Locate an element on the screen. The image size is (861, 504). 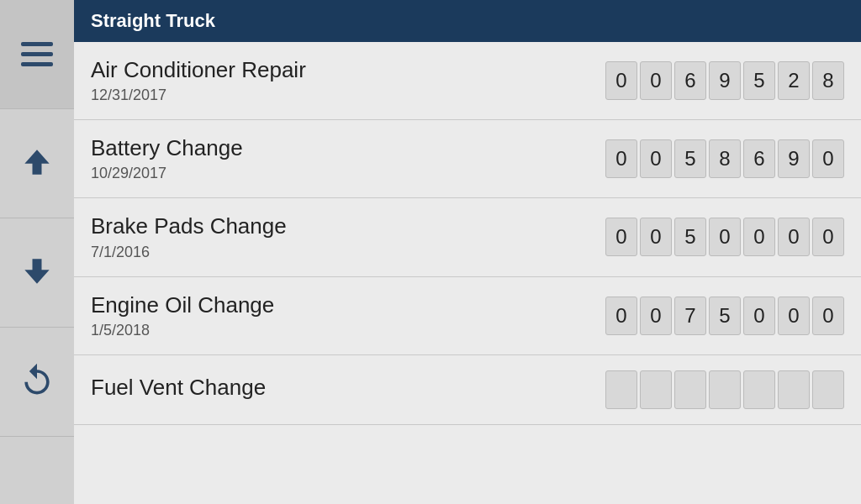
list-item: Engine Oil Change 1/5/2018 0 0 7 5 0 0 0 is located at coordinates (467, 316).